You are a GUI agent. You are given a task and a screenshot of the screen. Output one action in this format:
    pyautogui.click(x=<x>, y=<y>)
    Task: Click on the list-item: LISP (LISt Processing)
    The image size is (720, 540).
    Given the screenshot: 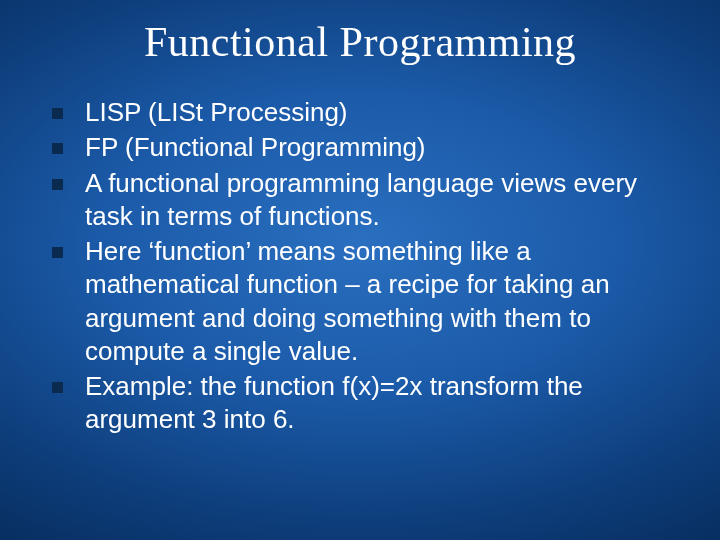 What is the action you would take?
    pyautogui.click(x=371, y=112)
    